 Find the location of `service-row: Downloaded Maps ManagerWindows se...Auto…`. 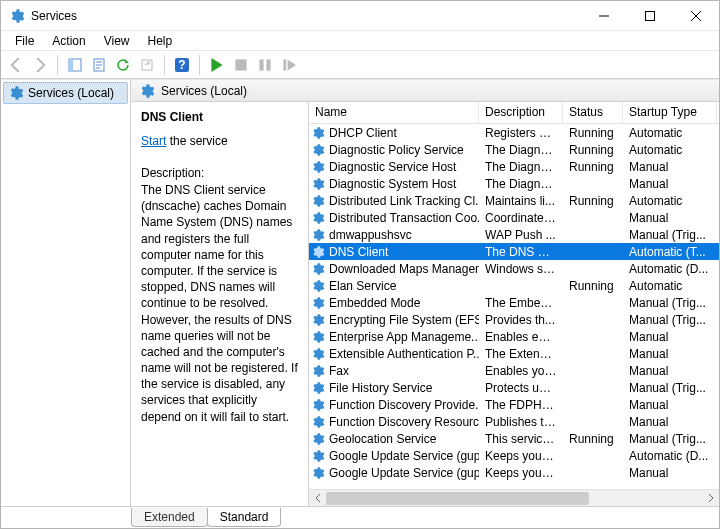

service-row: Downloaded Maps ManagerWindows se...Auto… is located at coordinates (514, 268).